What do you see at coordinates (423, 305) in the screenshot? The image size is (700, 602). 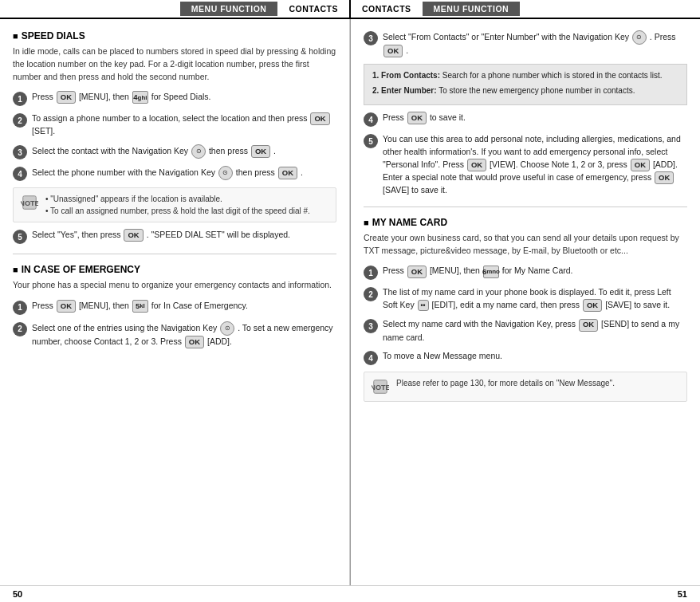 I see `soft-key-icon: ••` at bounding box center [423, 305].